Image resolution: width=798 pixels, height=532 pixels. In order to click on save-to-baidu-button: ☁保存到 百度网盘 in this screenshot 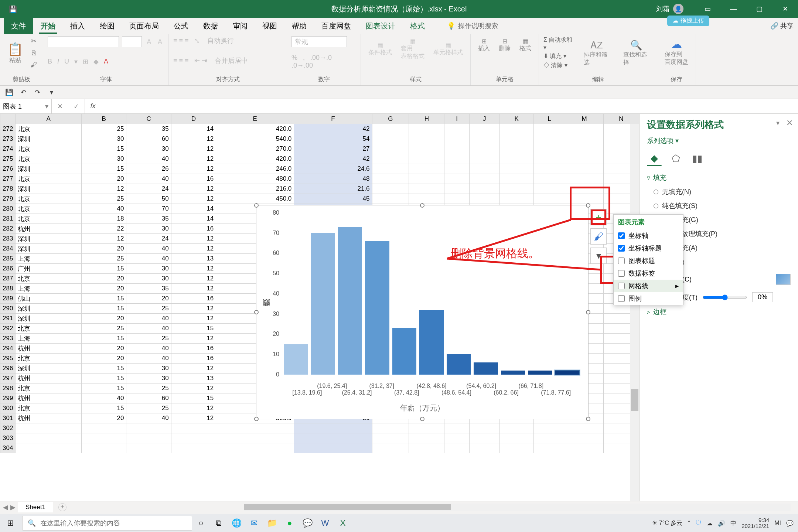, I will do `click(676, 52)`.